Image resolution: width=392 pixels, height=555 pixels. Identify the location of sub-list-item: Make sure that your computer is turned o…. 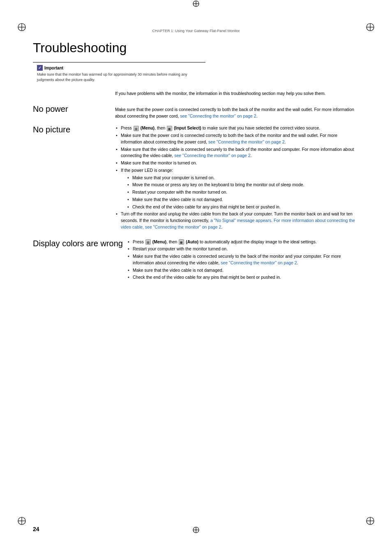
(243, 178).